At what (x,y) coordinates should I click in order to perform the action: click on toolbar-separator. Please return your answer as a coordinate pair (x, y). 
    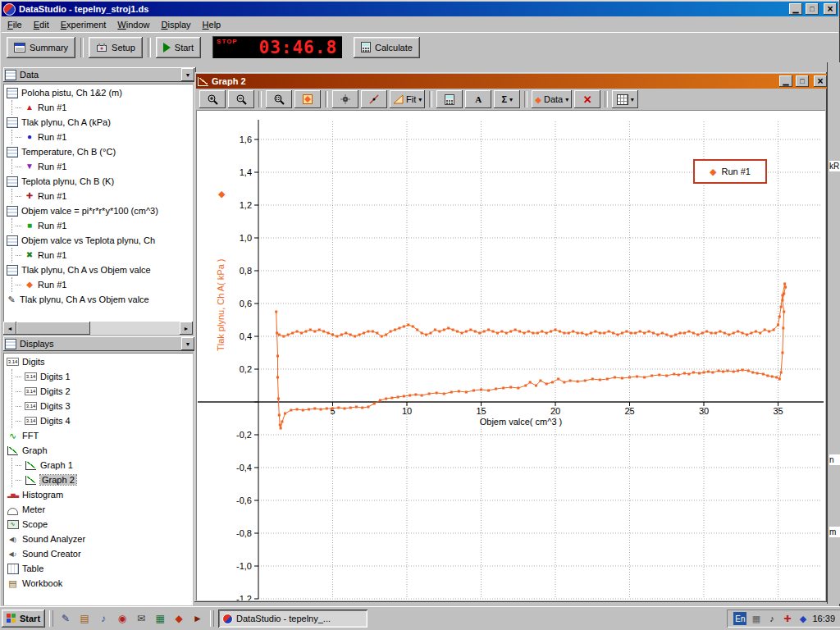
    Looking at the image, I should click on (606, 99).